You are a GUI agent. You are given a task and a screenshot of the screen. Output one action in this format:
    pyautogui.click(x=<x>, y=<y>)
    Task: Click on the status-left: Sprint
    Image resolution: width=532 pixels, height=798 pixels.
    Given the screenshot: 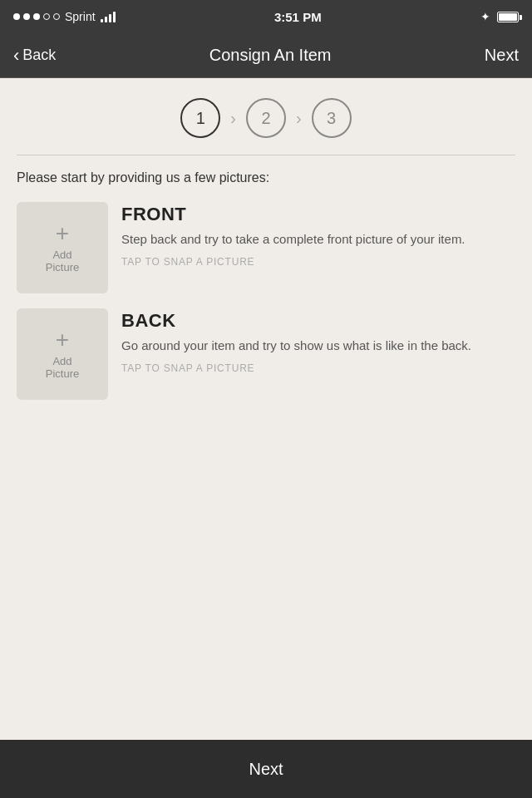 What is the action you would take?
    pyautogui.click(x=65, y=17)
    